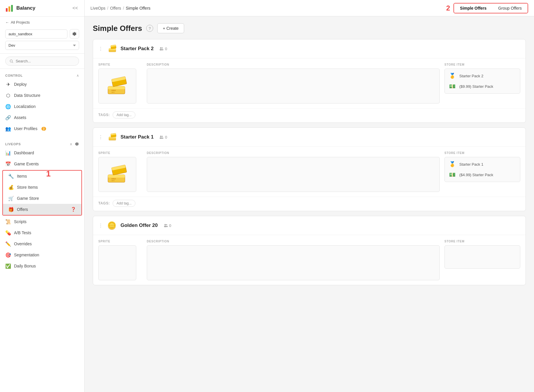 Image resolution: width=534 pixels, height=392 pixels. I want to click on store-item-row-2-2: 💵 ($4.99) Starter Pack, so click(482, 175).